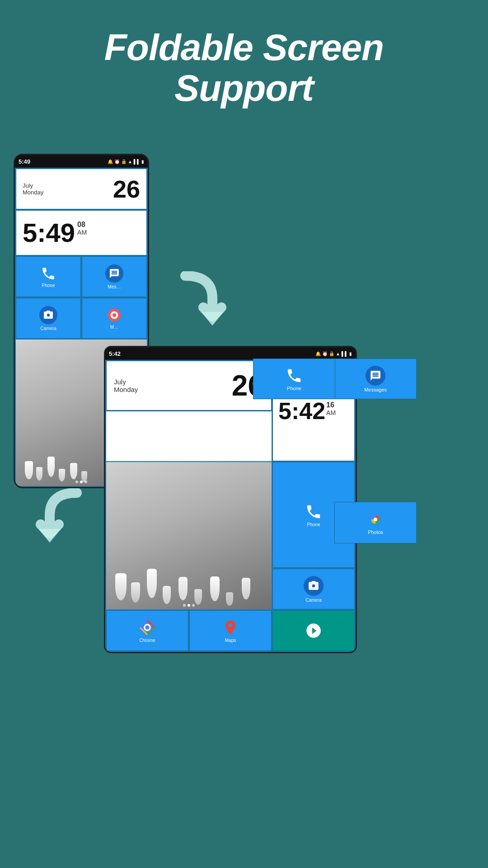 Image resolution: width=488 pixels, height=868 pixels. What do you see at coordinates (48, 277) in the screenshot?
I see `small-phone-phone-tile: Phone` at bounding box center [48, 277].